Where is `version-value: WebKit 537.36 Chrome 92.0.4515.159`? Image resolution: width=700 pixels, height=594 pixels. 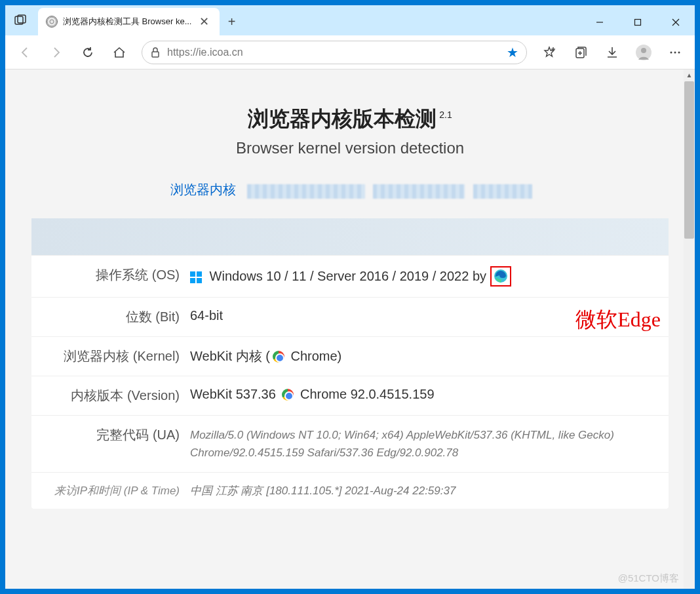
version-value: WebKit 537.36 Chrome 92.0.4515.159 is located at coordinates (425, 395).